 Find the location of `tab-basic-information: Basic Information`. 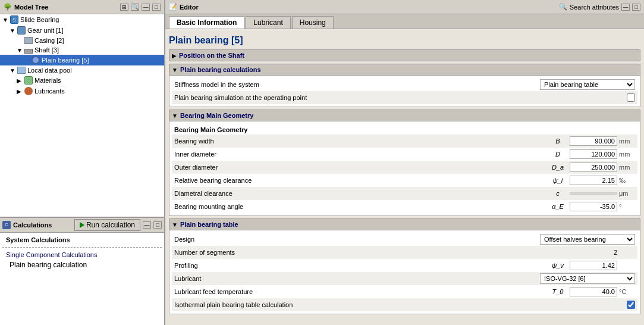

tab-basic-information: Basic Information is located at coordinates (207, 23).